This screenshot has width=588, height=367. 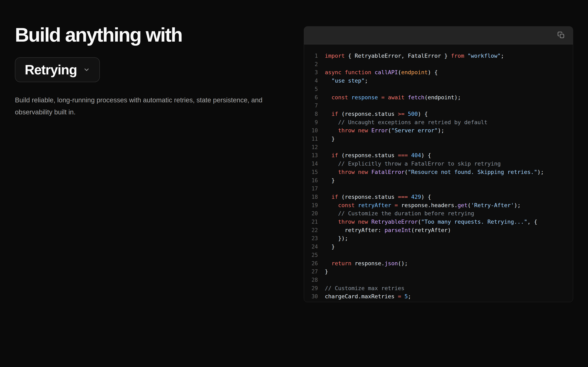 I want to click on code-line-content: retryAfter: parseInt(retryAfter), so click(x=388, y=230).